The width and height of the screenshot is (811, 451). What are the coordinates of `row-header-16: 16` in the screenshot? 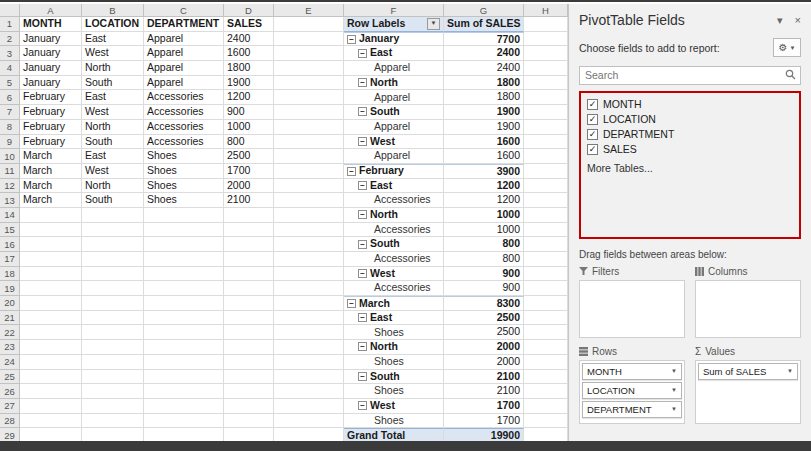 It's located at (10, 244).